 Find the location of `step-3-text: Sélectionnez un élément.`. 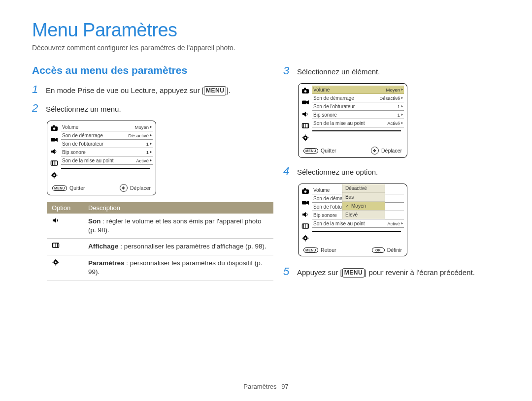

step-3-text: Sélectionnez un élément. is located at coordinates (399, 72).